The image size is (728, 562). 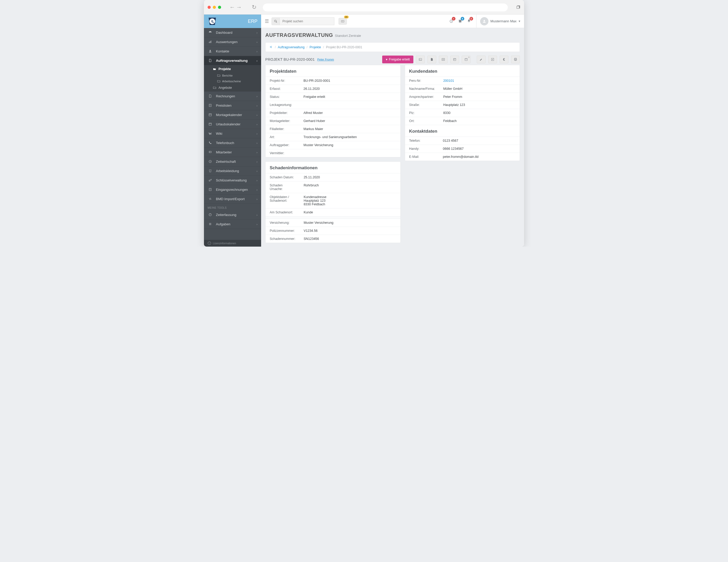 What do you see at coordinates (393, 34) in the screenshot?
I see `page-header: AUFTRAGSVERWALTUNG Standort Zentrale` at bounding box center [393, 34].